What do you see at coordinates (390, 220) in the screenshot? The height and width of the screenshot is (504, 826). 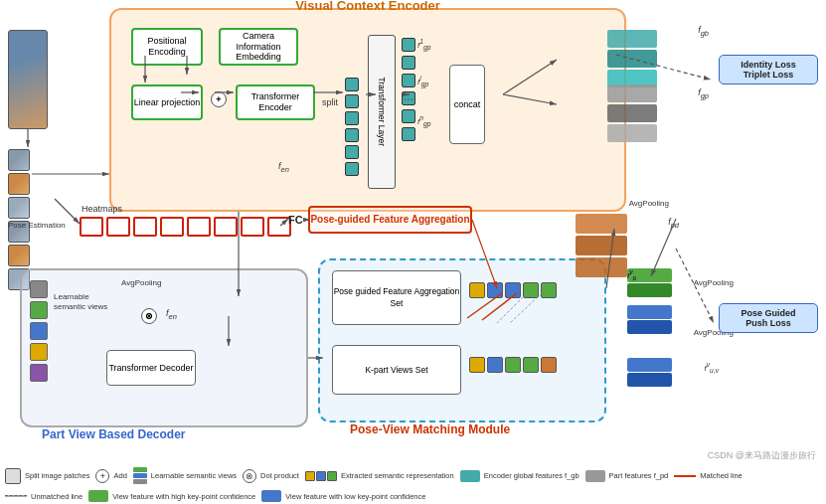 I see `pose-guided-agg-box: Pose-guided Feature Aggregation` at bounding box center [390, 220].